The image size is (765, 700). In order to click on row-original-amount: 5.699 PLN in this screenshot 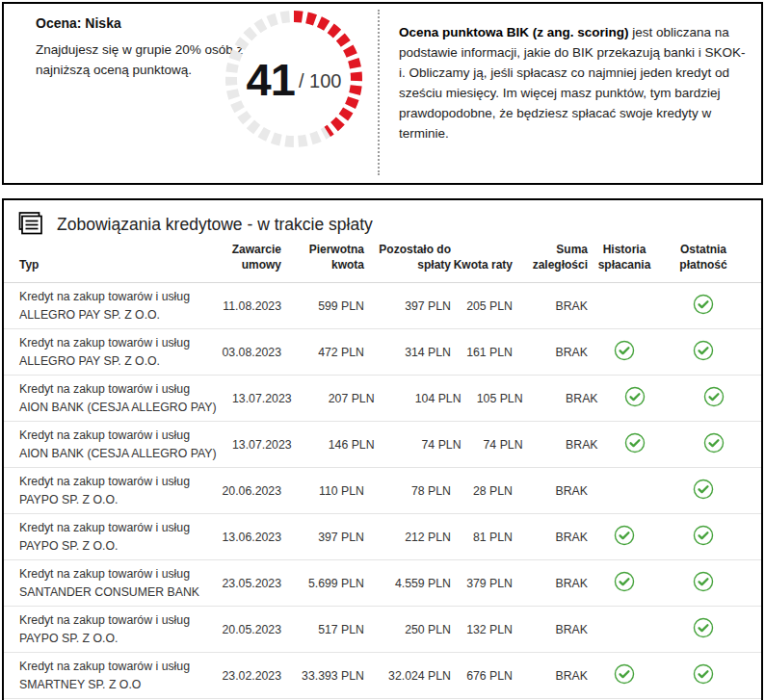, I will do `click(323, 583)`.